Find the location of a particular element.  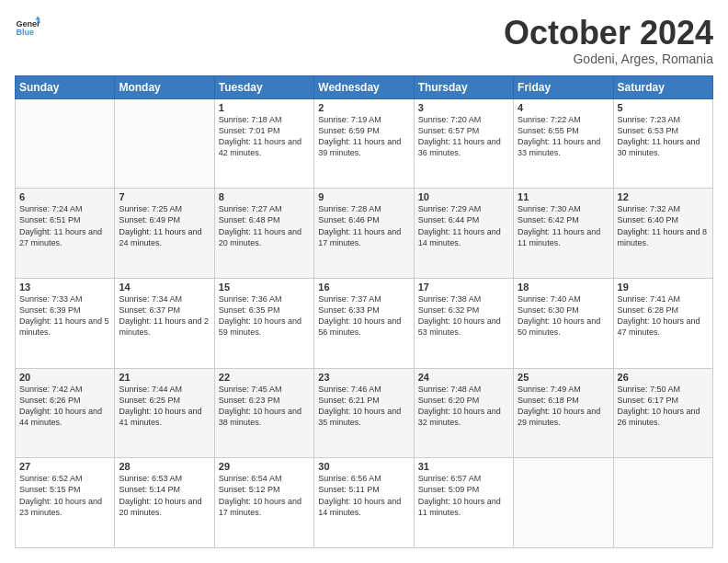

day-number: 28 is located at coordinates (164, 466).